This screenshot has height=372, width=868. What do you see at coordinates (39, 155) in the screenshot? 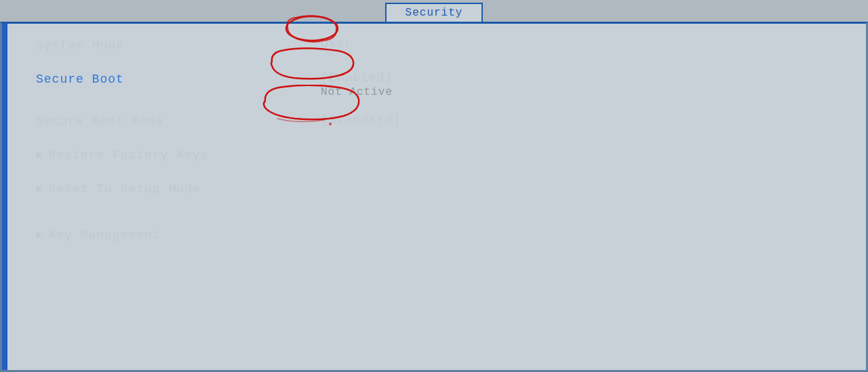
I see `arrow-restore: ►` at bounding box center [39, 155].